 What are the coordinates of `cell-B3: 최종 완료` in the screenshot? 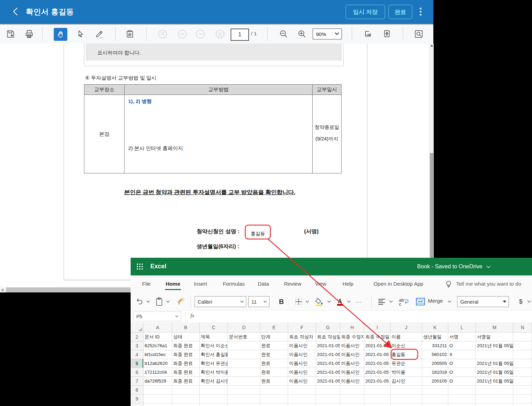 It's located at (186, 346).